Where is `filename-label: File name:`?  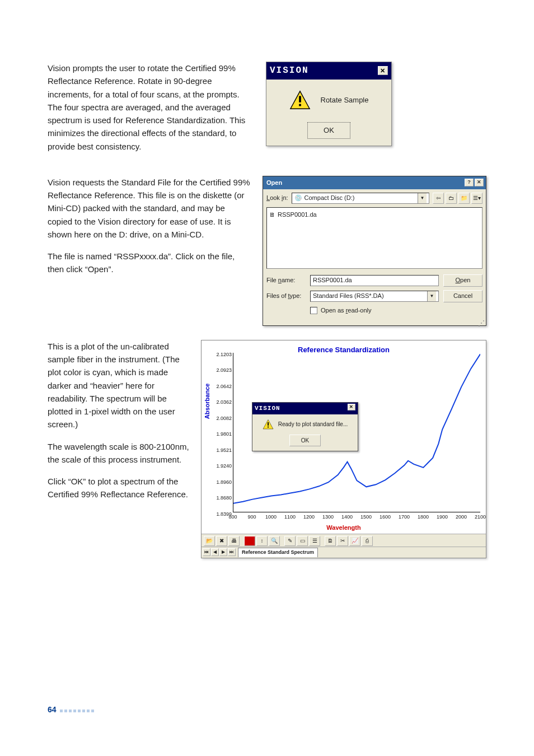 filename-label: File name: is located at coordinates (286, 280).